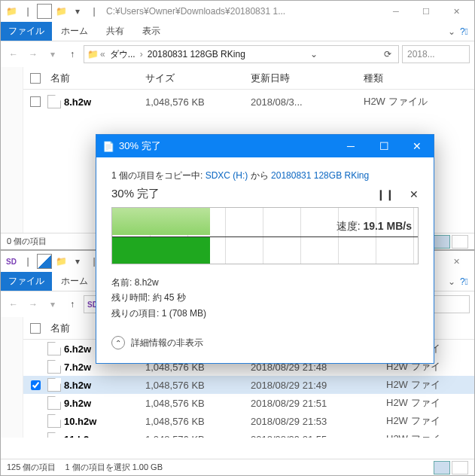  I want to click on speed-graph: 速度: 19.1 MB/s, so click(265, 236).